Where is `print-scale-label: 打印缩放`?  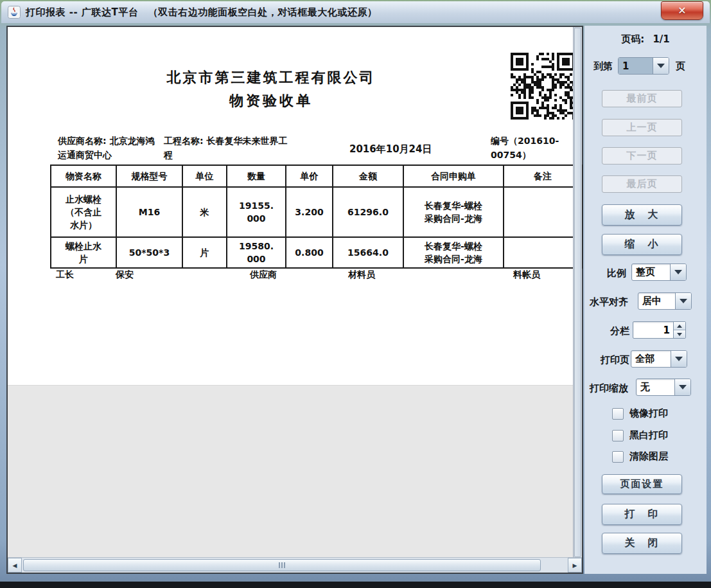
print-scale-label: 打印缩放 is located at coordinates (609, 388).